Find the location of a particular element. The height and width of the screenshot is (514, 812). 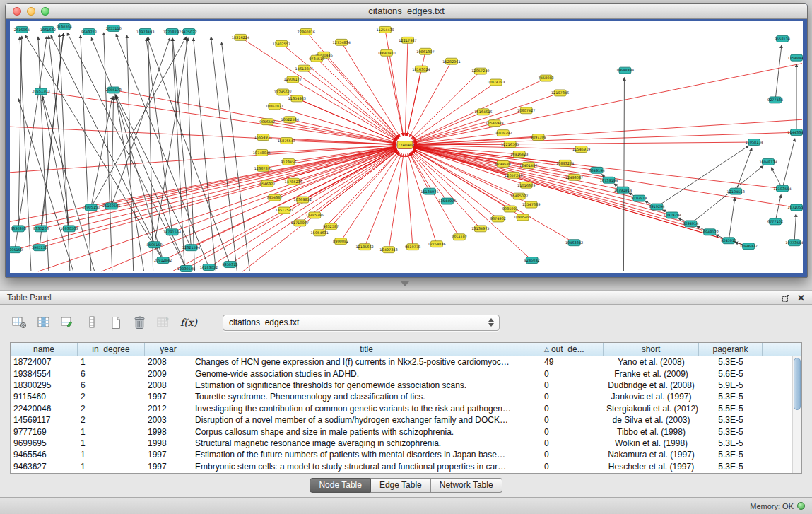

graph-node: 16640910 is located at coordinates (386, 52).